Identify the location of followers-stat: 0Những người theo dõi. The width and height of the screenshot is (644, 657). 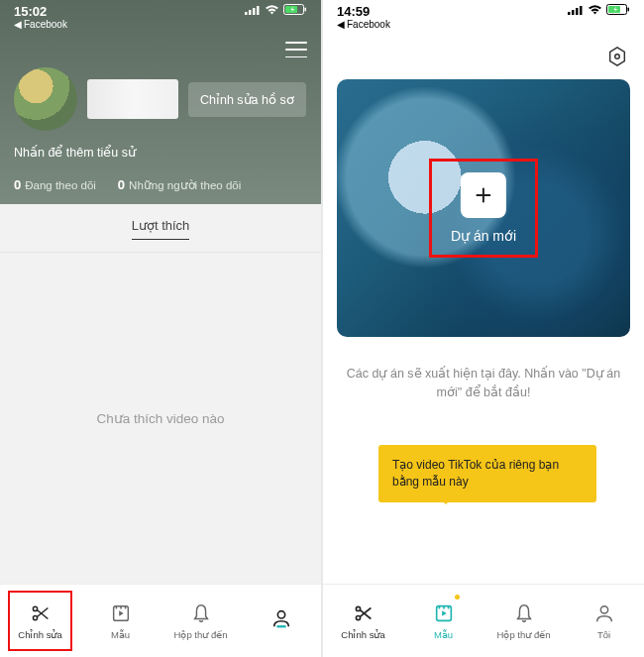
(179, 184).